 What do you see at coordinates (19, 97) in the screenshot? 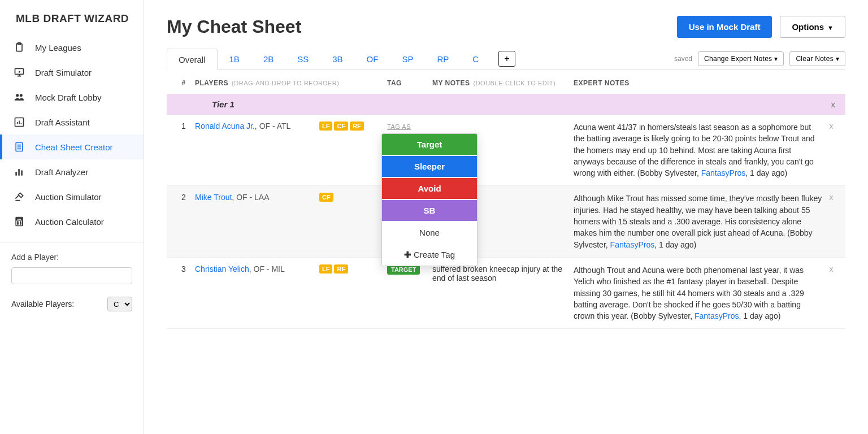
I see `users-icon` at bounding box center [19, 97].